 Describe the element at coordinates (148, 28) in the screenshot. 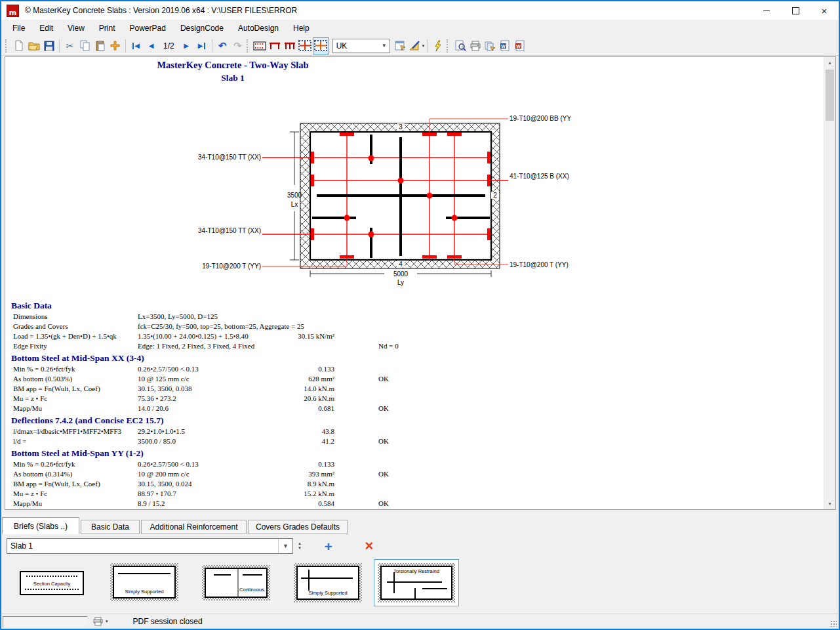

I see `menu-powerpad: PowerPad` at that location.